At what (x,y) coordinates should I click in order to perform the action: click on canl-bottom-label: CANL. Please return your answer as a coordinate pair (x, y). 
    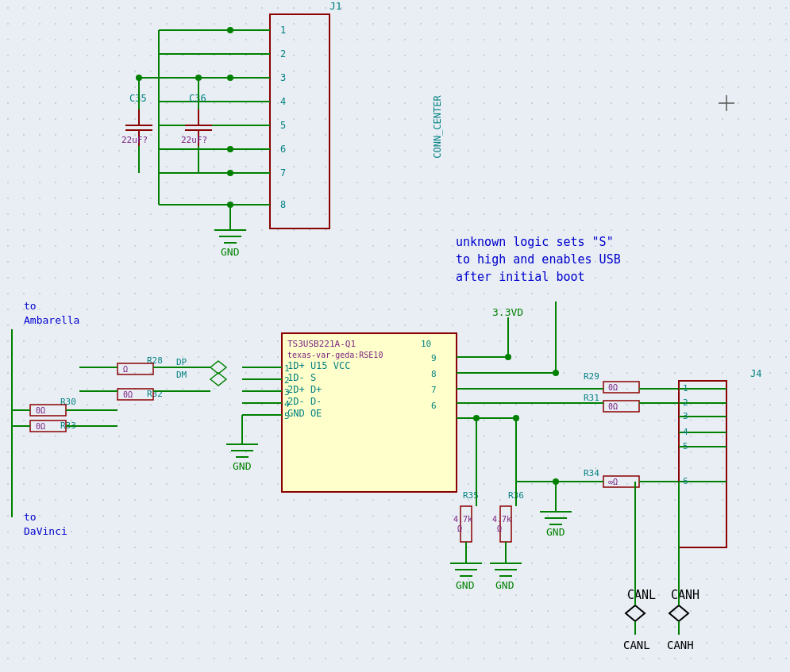
    Looking at the image, I should click on (637, 645).